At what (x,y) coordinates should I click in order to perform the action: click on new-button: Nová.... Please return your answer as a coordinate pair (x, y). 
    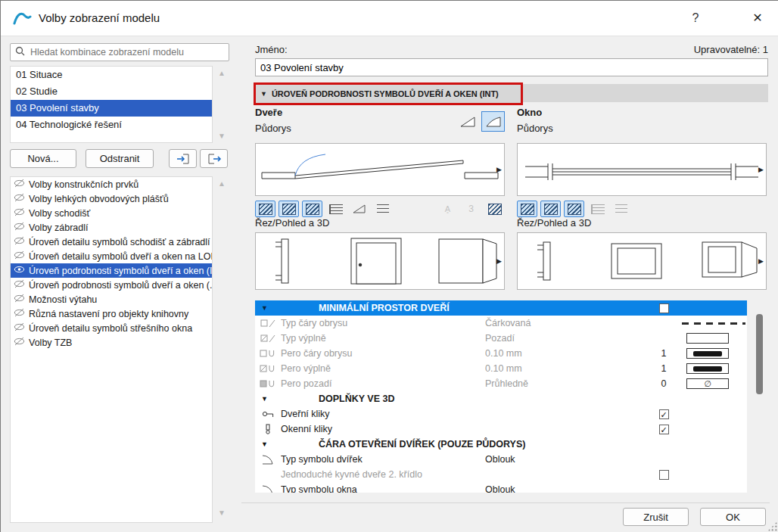
    Looking at the image, I should click on (43, 159).